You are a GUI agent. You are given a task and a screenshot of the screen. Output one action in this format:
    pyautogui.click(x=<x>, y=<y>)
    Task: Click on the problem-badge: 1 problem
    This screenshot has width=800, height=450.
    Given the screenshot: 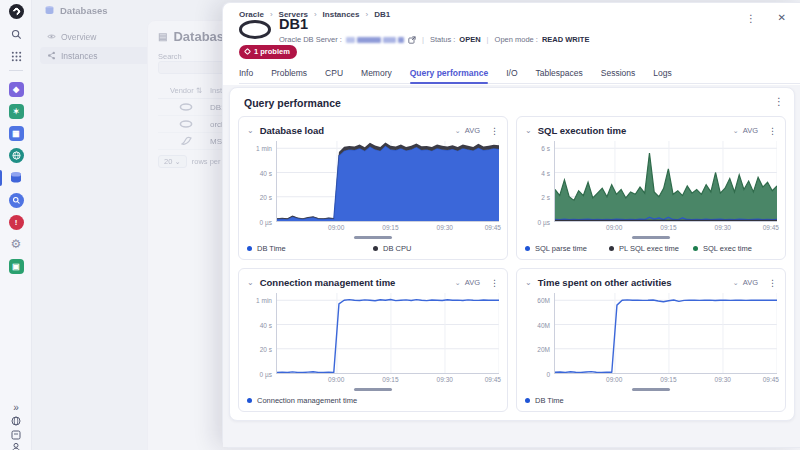 What is the action you would take?
    pyautogui.click(x=268, y=52)
    